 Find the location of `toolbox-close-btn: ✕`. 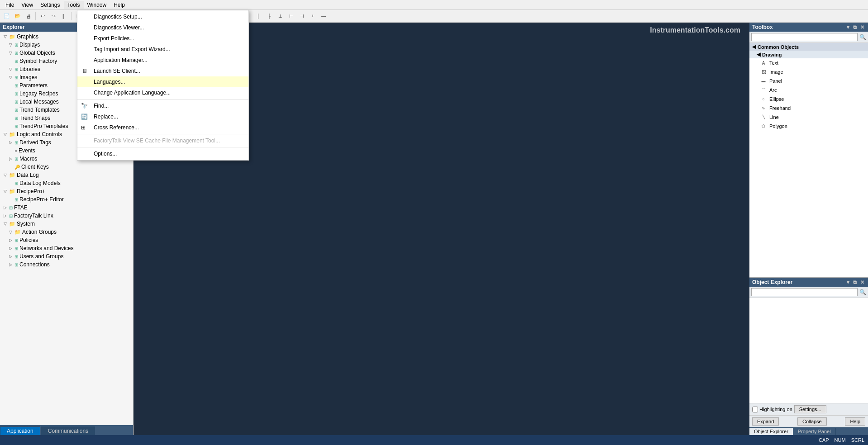

toolbox-close-btn: ✕ is located at coordinates (863, 27).